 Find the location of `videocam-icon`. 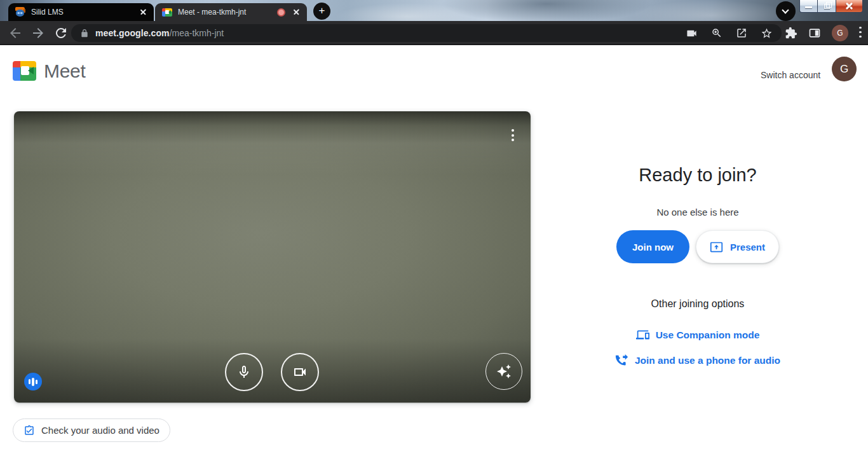

videocam-icon is located at coordinates (300, 372).